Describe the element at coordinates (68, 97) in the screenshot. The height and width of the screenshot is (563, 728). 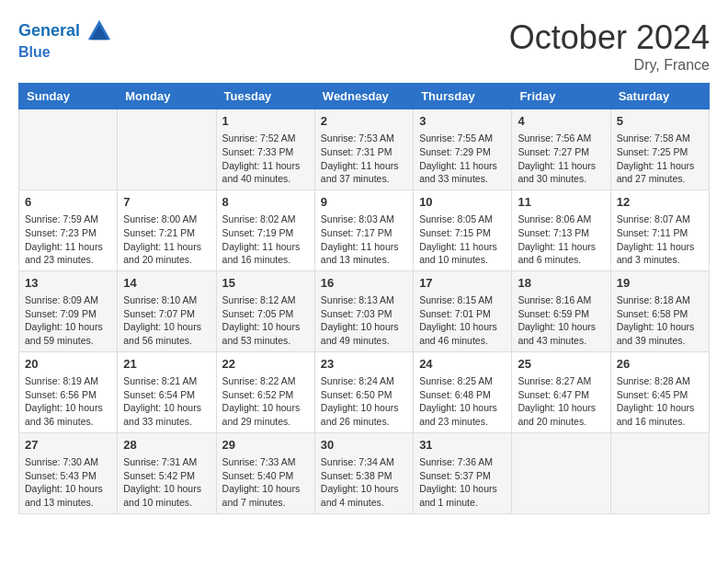
I see `weekday-header: Sunday` at that location.